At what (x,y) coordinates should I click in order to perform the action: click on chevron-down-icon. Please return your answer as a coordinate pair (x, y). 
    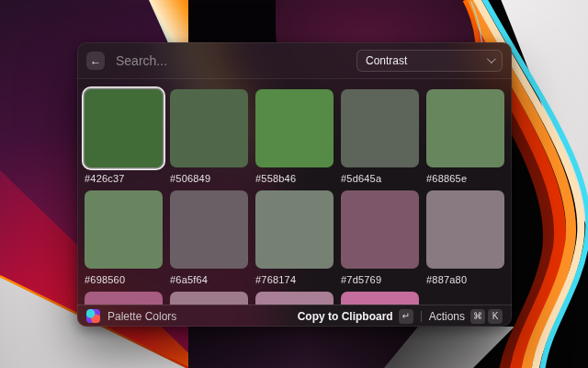
    Looking at the image, I should click on (492, 59).